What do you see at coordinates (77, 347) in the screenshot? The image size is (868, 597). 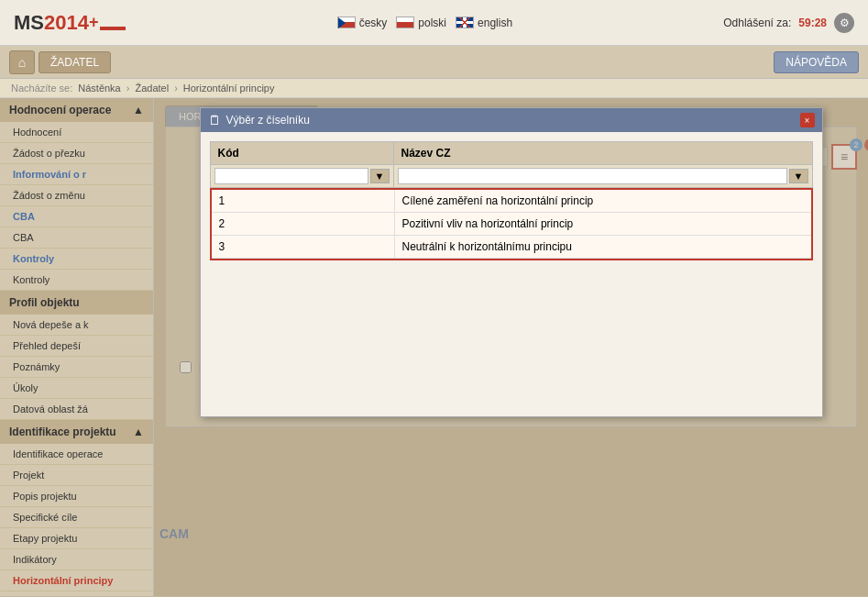 I see `sidebar-item-prehled-depesi: Přehled depeší` at bounding box center [77, 347].